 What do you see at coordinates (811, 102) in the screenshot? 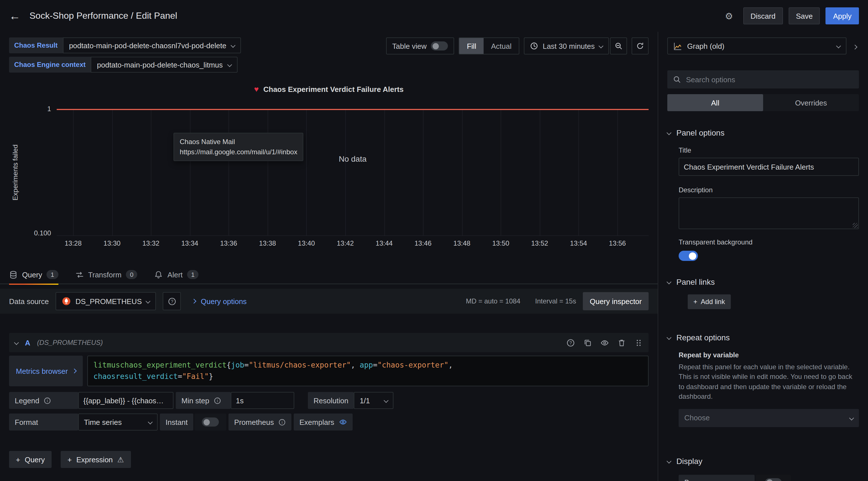
I see `tab-overrides: Overrides` at bounding box center [811, 102].